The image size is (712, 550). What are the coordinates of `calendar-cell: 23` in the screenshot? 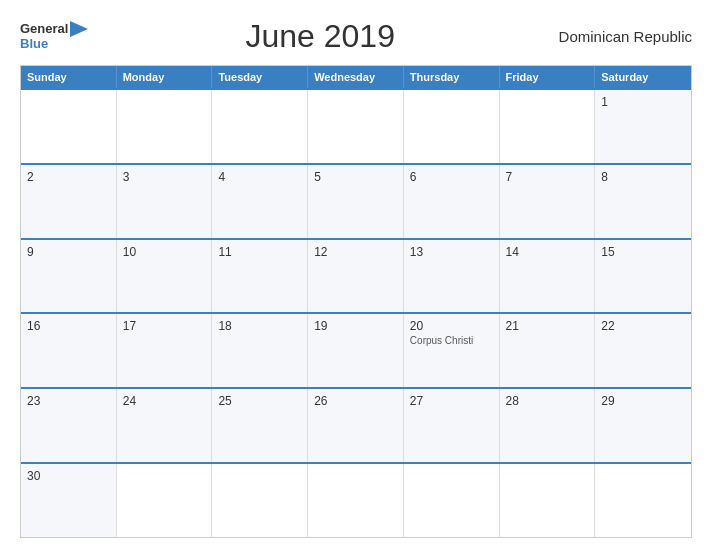 It's located at (69, 426).